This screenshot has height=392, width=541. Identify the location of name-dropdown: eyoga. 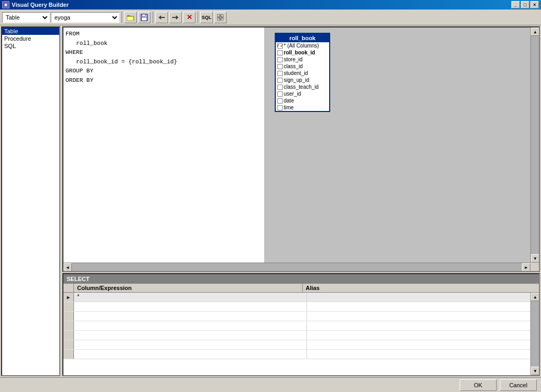
(85, 17).